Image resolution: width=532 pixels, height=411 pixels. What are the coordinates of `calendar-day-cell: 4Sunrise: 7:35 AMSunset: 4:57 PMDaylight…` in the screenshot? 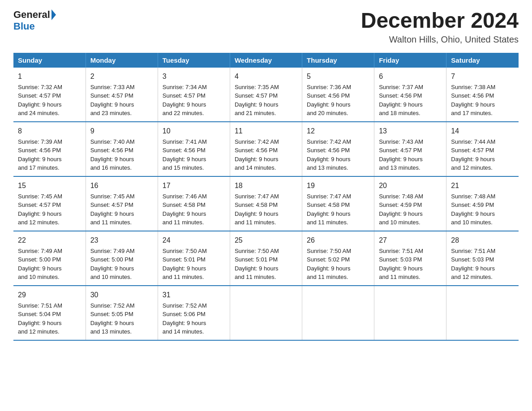 It's located at (266, 95).